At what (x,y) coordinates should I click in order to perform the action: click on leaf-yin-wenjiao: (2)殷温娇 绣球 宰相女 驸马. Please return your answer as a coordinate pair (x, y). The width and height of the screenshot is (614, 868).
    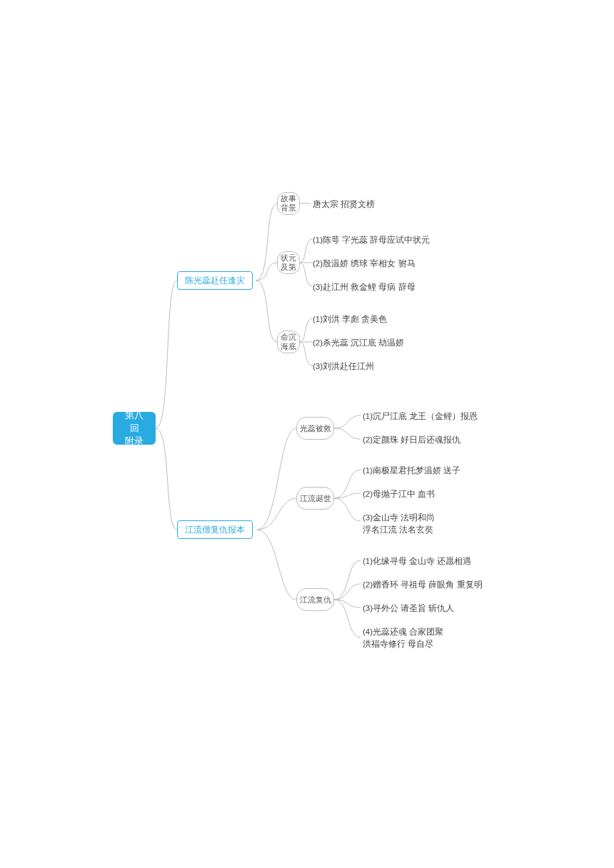
    Looking at the image, I should click on (364, 264).